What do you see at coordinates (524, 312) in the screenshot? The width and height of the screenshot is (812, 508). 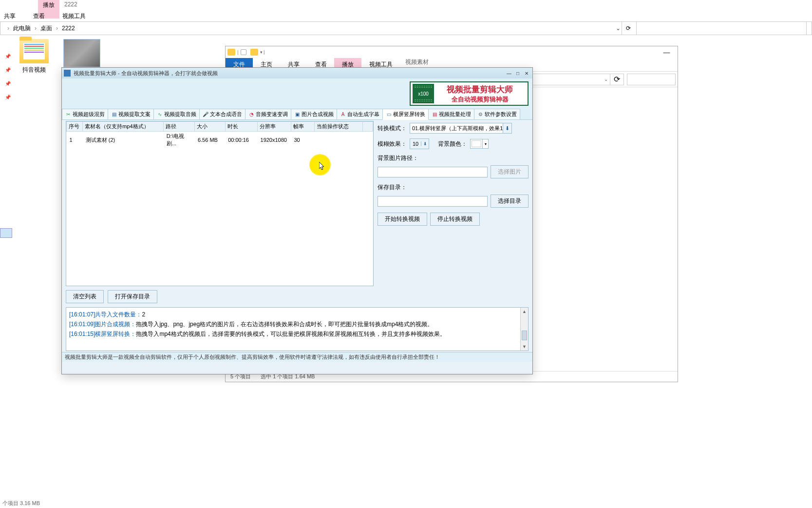 I see `scroll-up-icon: ▲` at bounding box center [524, 312].